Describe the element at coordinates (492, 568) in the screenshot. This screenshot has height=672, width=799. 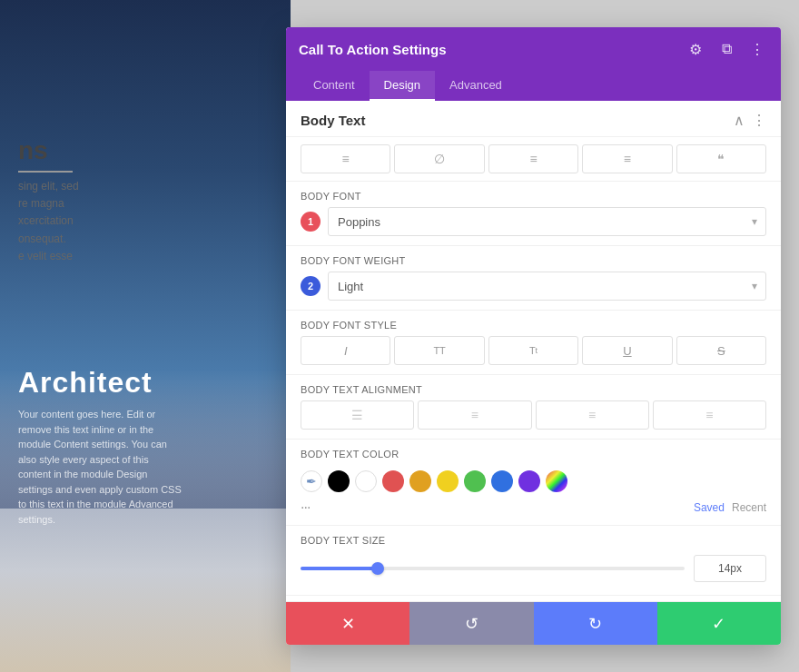
I see `body-text-size-track` at that location.